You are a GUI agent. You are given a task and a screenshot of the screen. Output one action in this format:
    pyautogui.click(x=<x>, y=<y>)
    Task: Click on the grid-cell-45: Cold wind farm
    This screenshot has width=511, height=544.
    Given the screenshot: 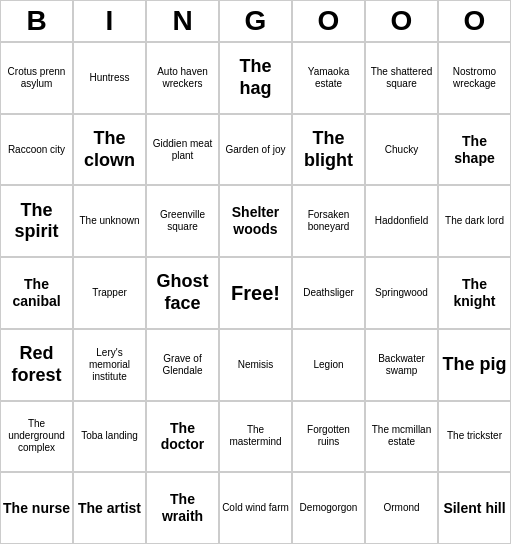 What is the action you would take?
    pyautogui.click(x=256, y=508)
    